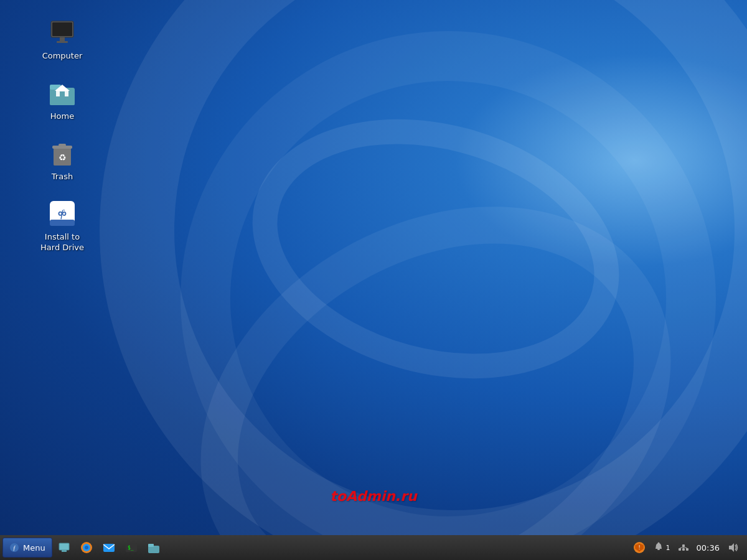 This screenshot has width=747, height=560. I want to click on install-icon: ∞ ƒ Install to Hard Drive, so click(62, 226).